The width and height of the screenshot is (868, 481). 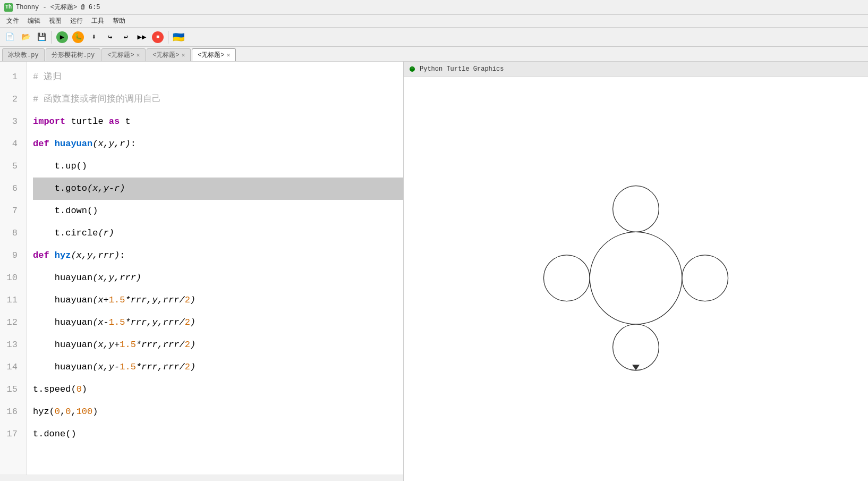 What do you see at coordinates (97, 99) in the screenshot?
I see `code-comment-2: # 函数直接或者间接的调用自己` at bounding box center [97, 99].